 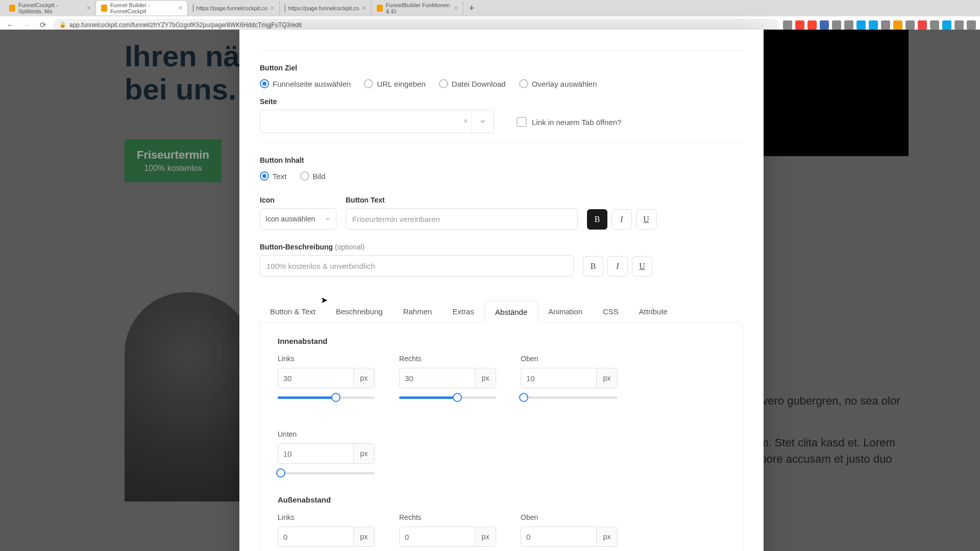 I want to click on tab-beschreibung: Beschreibung, so click(x=359, y=312).